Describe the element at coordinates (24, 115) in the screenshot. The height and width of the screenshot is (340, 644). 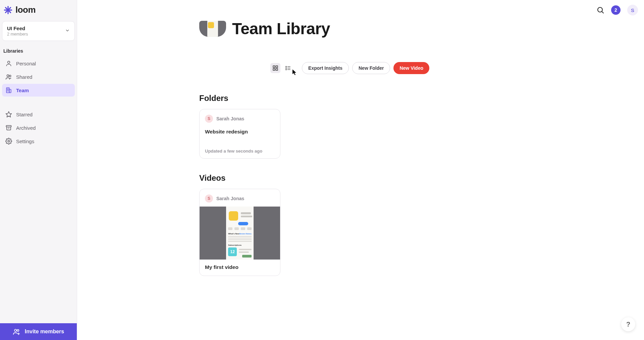
I see `sidebar-item-label: Starred` at that location.